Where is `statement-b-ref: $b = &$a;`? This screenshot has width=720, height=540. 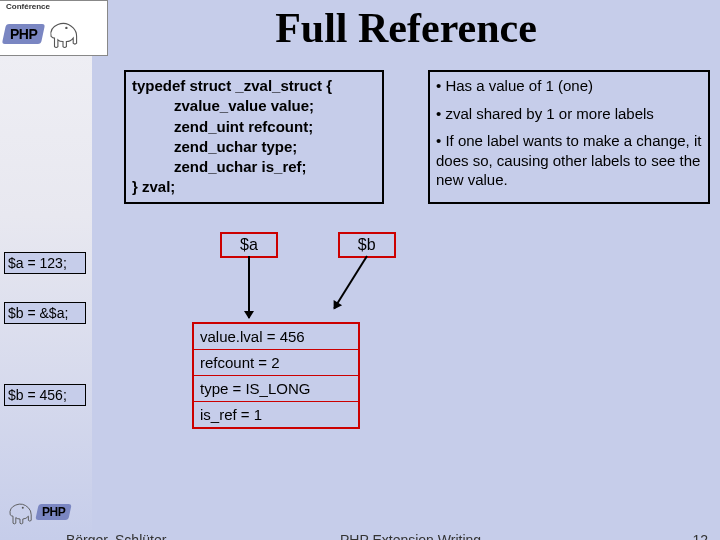 statement-b-ref: $b = &$a; is located at coordinates (45, 313).